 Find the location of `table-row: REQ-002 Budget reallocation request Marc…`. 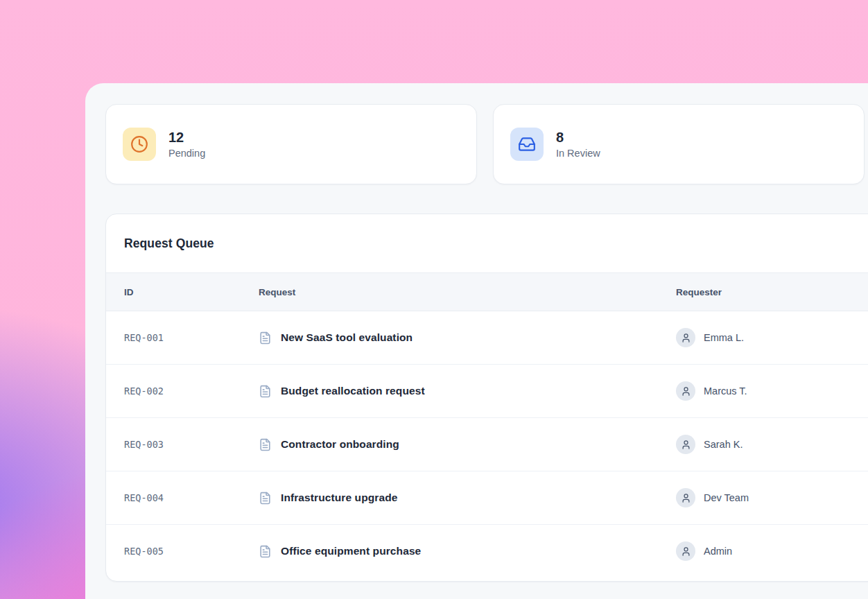

table-row: REQ-002 Budget reallocation request Marc… is located at coordinates (487, 391).